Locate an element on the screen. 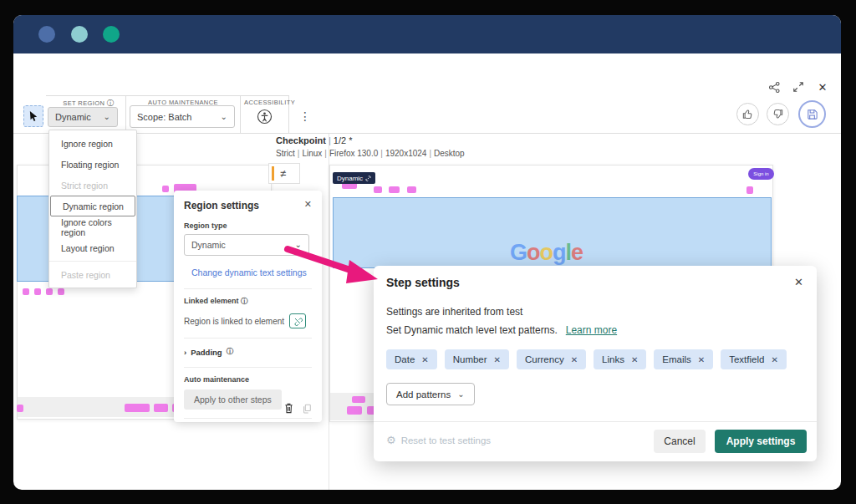 Image resolution: width=856 pixels, height=504 pixels. cursor-icon is located at coordinates (33, 116).